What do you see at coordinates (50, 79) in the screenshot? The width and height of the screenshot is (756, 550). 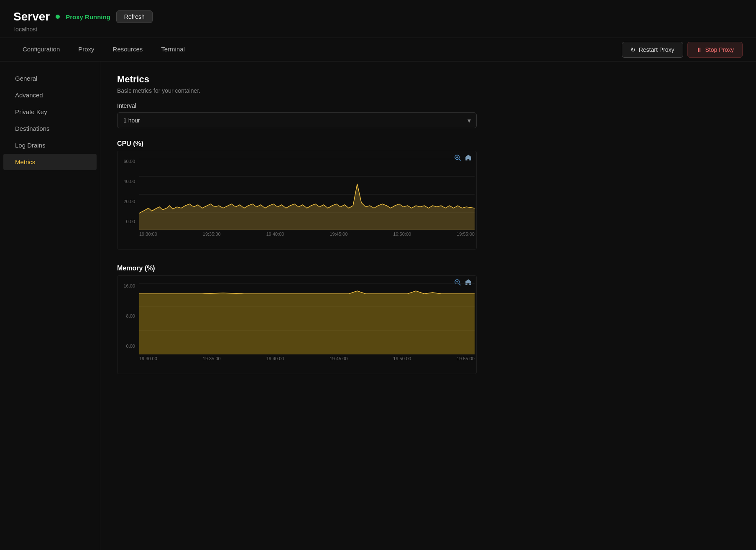 I see `sidebar-item-general: General` at bounding box center [50, 79].